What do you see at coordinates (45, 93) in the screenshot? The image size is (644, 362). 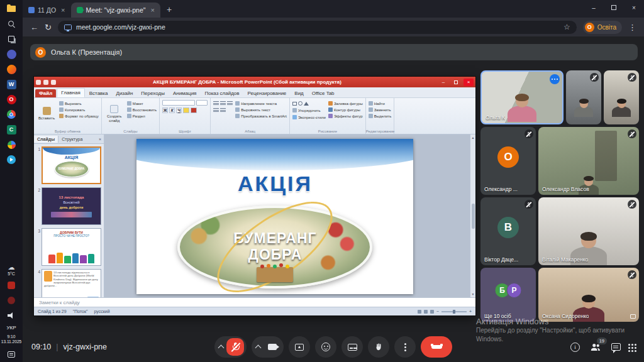 I see `ppt-tab-file: Файл` at bounding box center [45, 93].